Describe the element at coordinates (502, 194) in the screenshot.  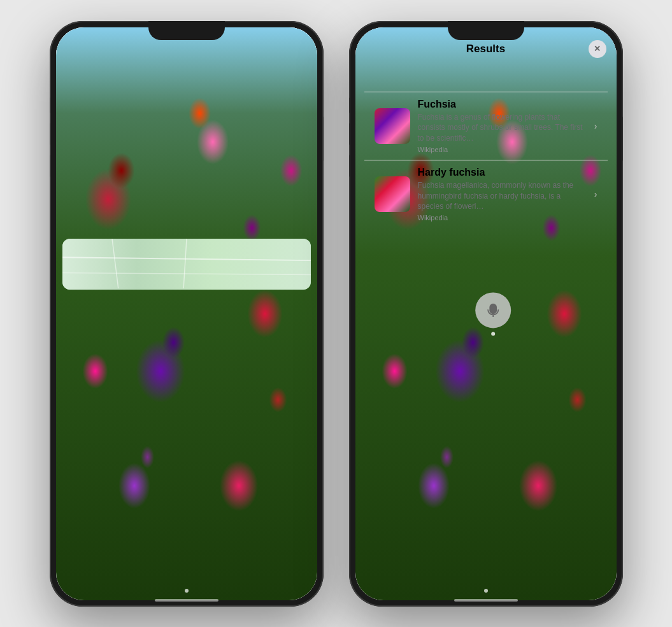
I see `hardy-fuchsia-info: Hardy fuchsia Fuchsia magellanica, commo…` at that location.